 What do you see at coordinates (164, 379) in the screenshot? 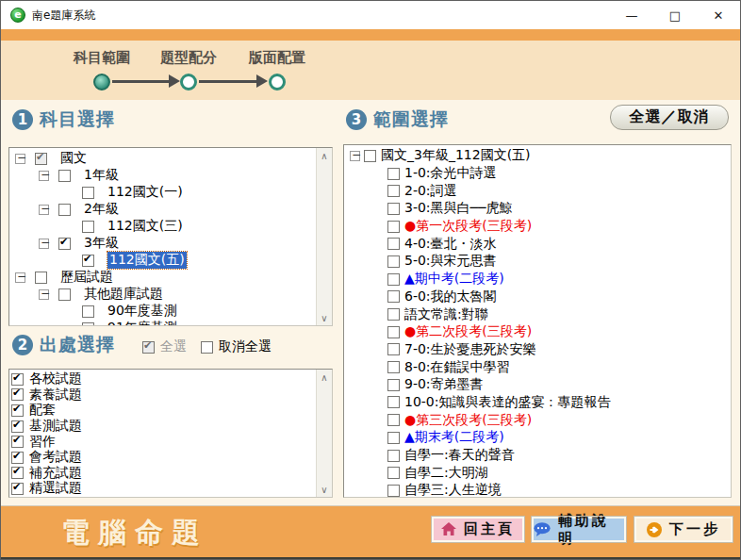
I see `list-item: 各校試題` at bounding box center [164, 379].